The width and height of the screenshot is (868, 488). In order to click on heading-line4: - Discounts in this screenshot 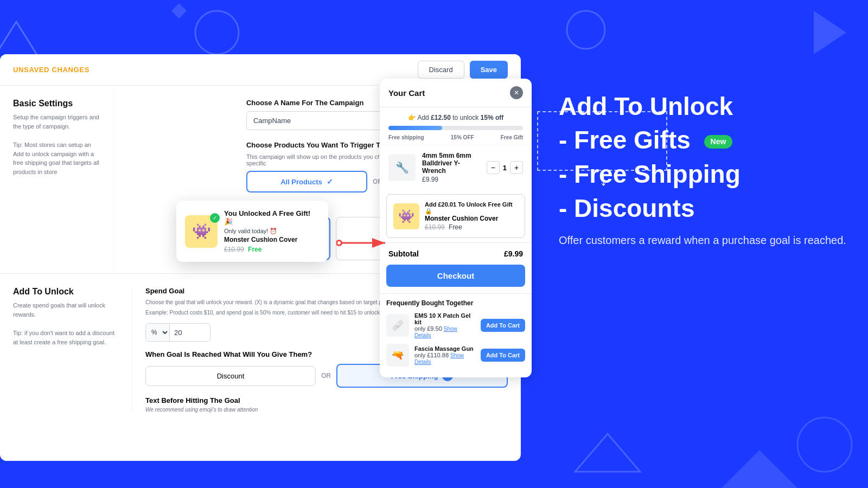, I will do `click(627, 208)`.